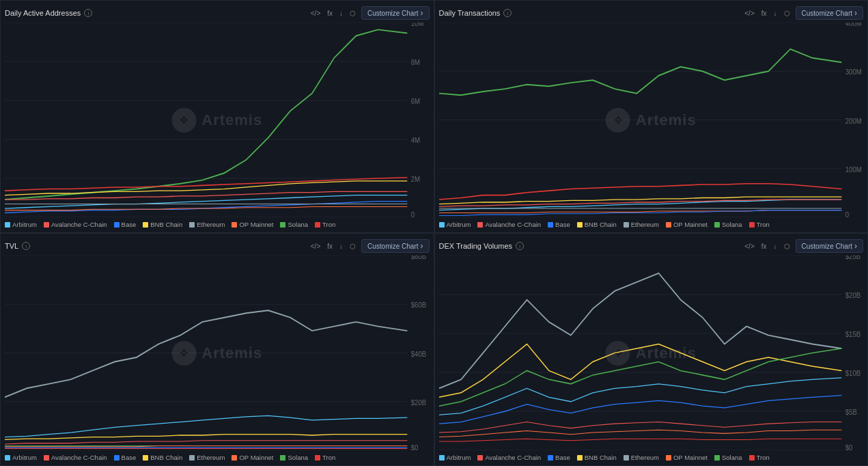  Describe the element at coordinates (776, 14) in the screenshot. I see `download-icon-2: ↓` at that location.